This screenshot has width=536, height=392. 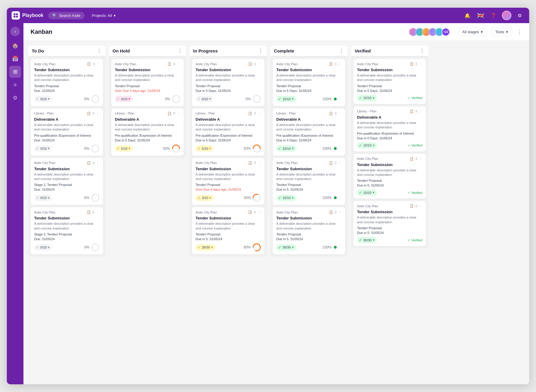 What do you see at coordinates (67, 181) in the screenshot?
I see `card-todo-2: Asite City Plan 📋 0 ⋮ Tender Submission …` at bounding box center [67, 181].